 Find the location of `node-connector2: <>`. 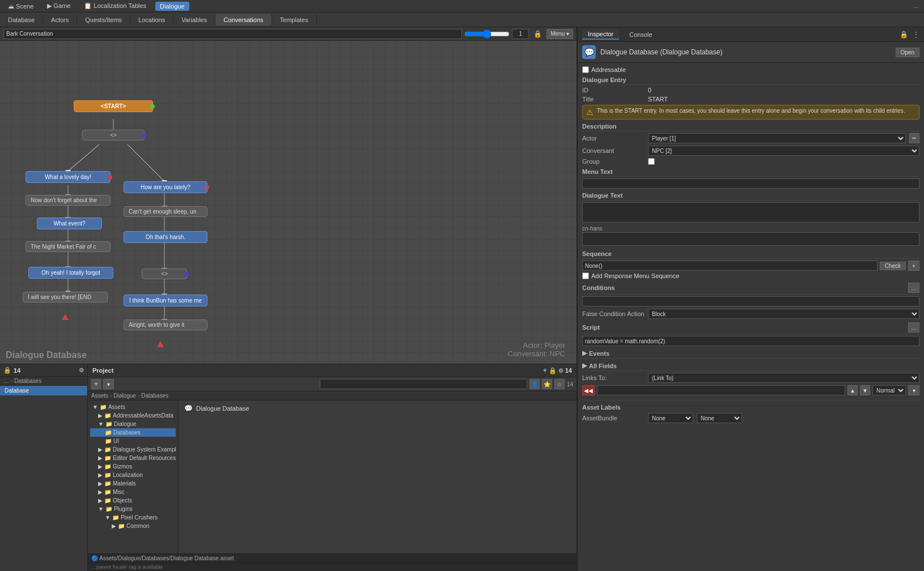

node-connector2: <> is located at coordinates (164, 274).